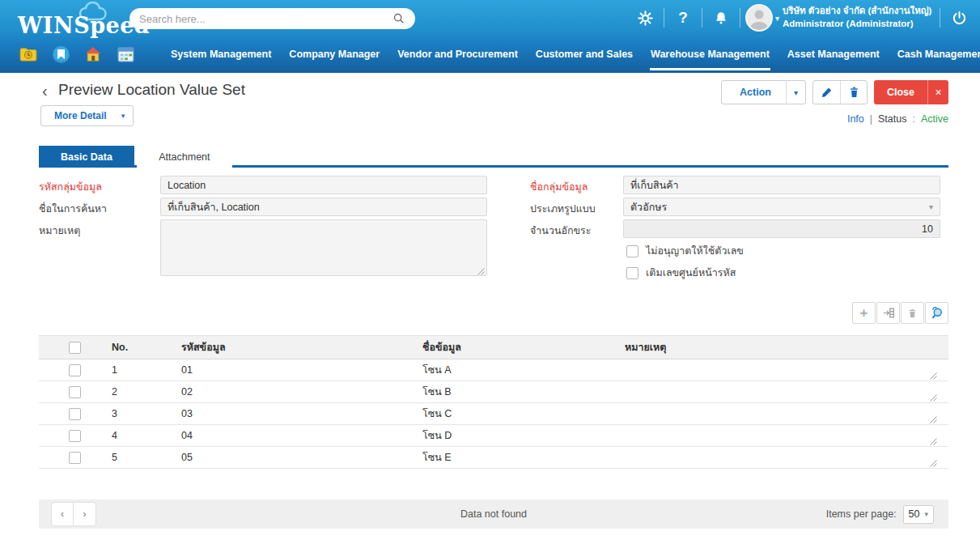 The height and width of the screenshot is (540, 980). What do you see at coordinates (913, 313) in the screenshot?
I see `delete-row-button` at bounding box center [913, 313].